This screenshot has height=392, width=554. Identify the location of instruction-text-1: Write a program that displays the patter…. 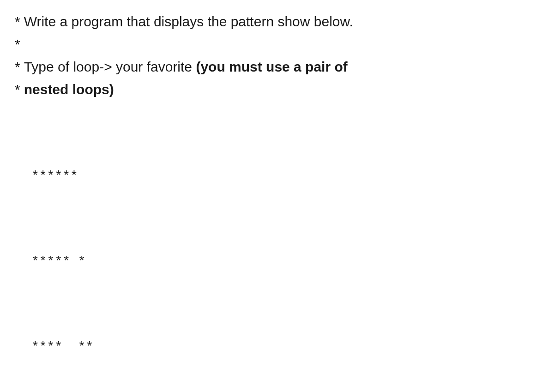
(188, 21).